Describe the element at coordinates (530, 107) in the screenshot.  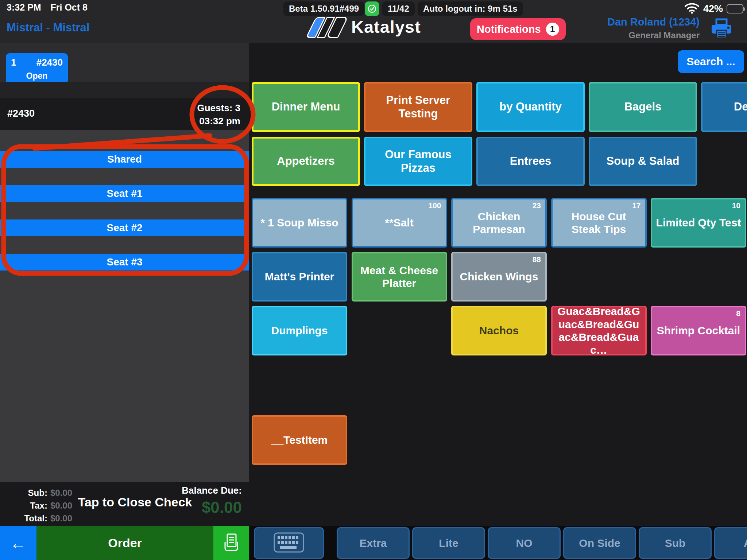
I see `category-button-by-quantity: by Quantity` at that location.